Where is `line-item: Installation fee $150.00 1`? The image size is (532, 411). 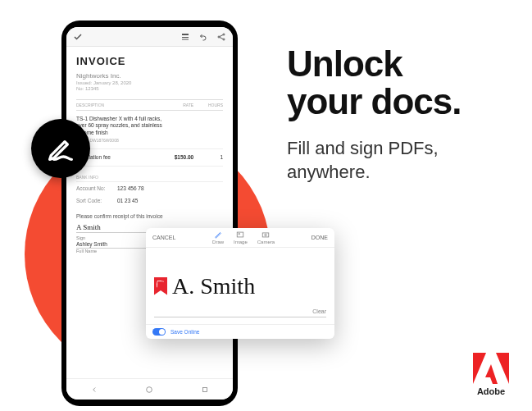
line-item: Installation fee $150.00 1 is located at coordinates (149, 158).